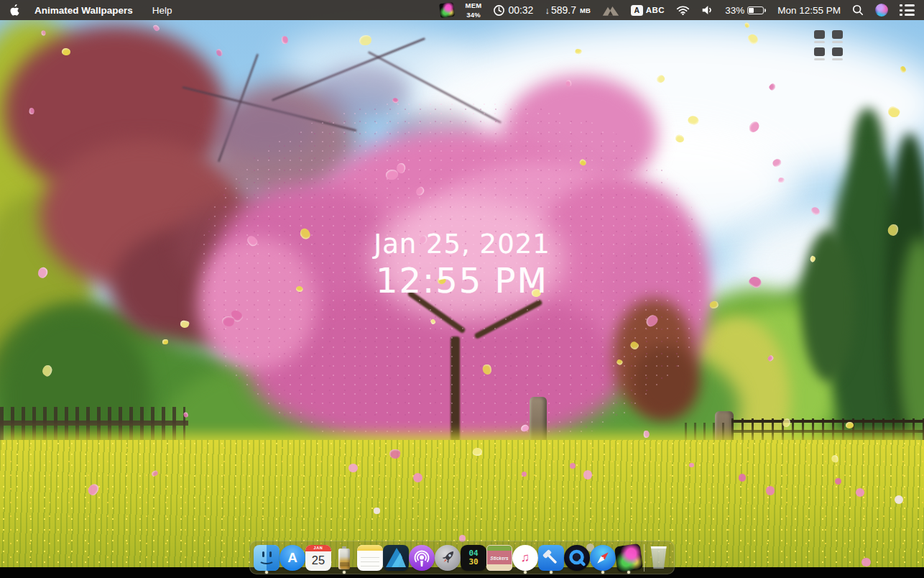  What do you see at coordinates (658, 558) in the screenshot?
I see `dock-item-trash` at bounding box center [658, 558].